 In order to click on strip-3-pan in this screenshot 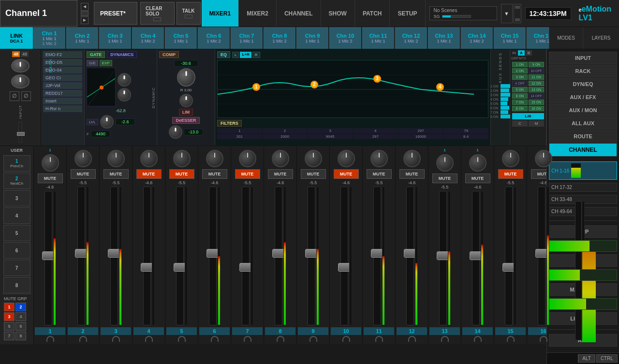, I will do `click(116, 159)`.